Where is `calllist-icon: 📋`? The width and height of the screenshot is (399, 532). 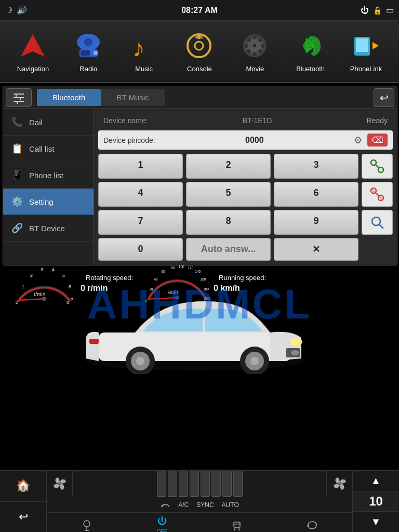 calllist-icon: 📋 is located at coordinates (17, 149).